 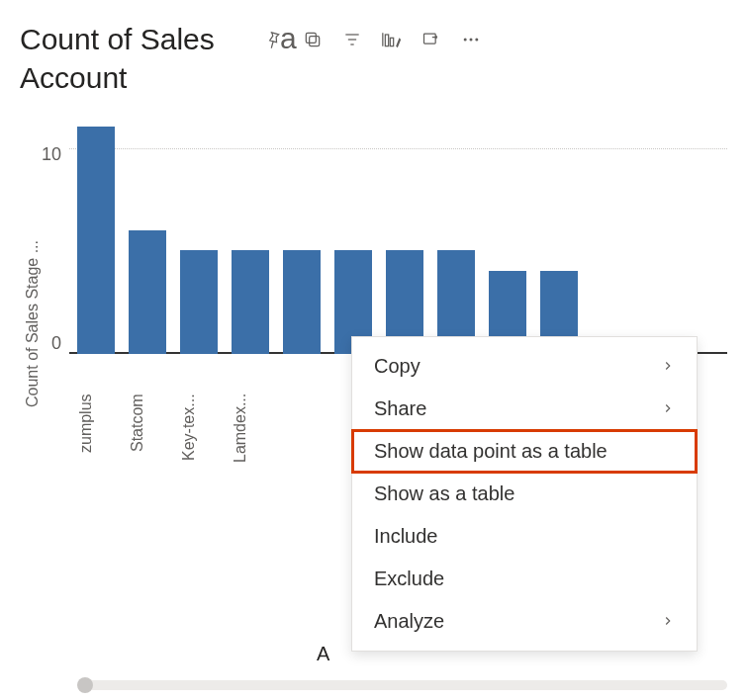 I want to click on menu-item-copy: Copy, so click(x=524, y=366).